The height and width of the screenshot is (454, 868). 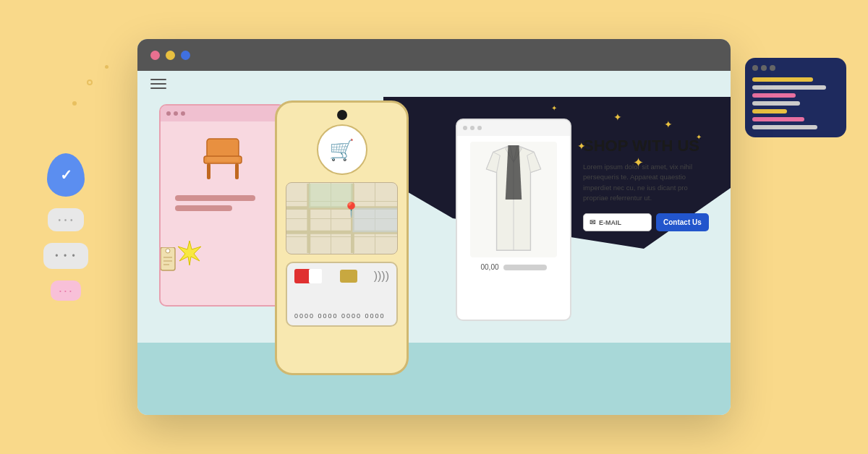 What do you see at coordinates (647, 182) in the screenshot?
I see `shop-description: Lorem ipsum dolor sit amet, vix nihil pe…` at bounding box center [647, 182].